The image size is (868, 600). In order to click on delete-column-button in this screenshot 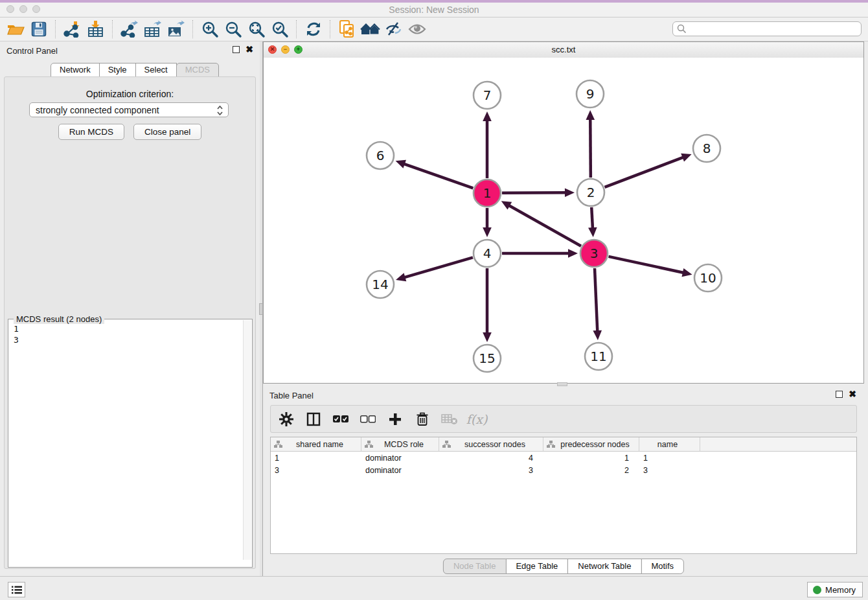, I will do `click(422, 419)`.